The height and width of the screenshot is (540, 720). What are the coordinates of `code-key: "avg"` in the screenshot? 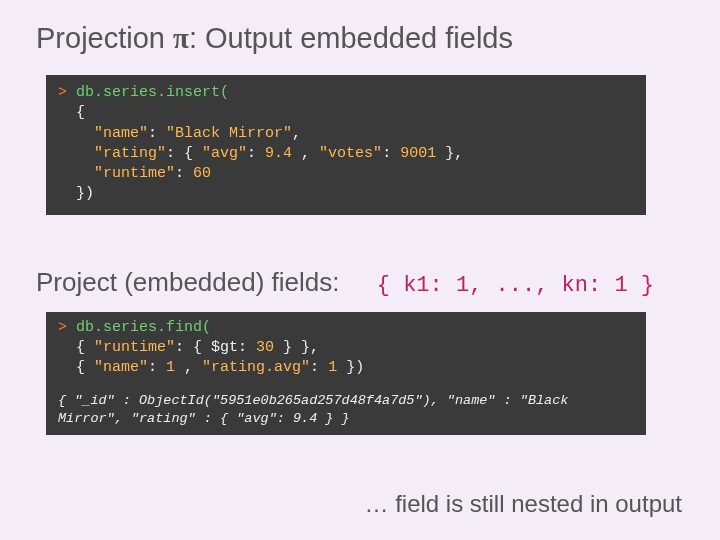 It's located at (224, 154).